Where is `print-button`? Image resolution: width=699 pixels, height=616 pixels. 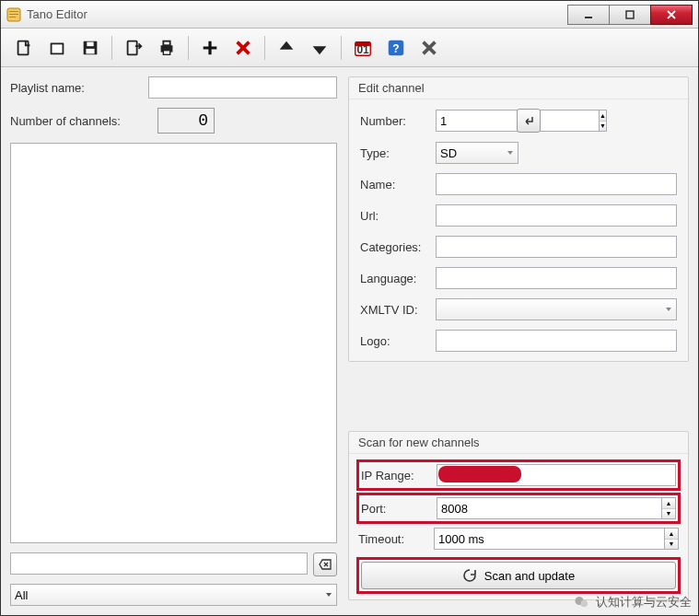
print-button is located at coordinates (167, 48).